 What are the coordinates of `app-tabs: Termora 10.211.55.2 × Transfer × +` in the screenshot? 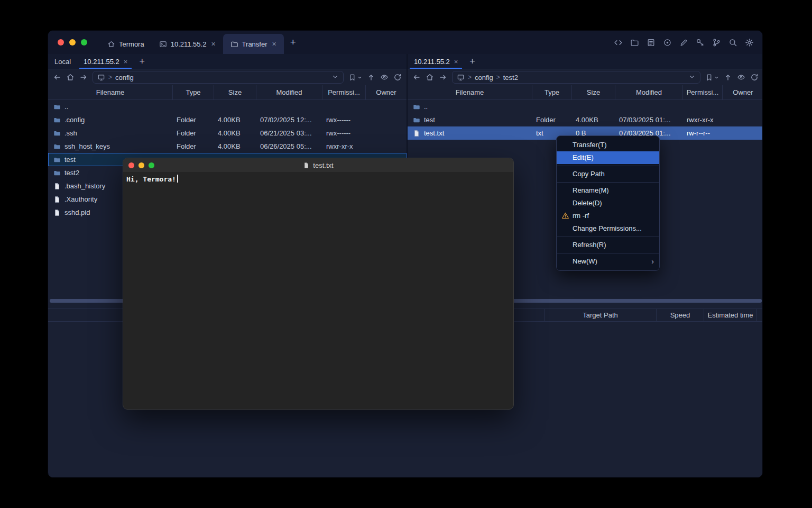 It's located at (201, 42).